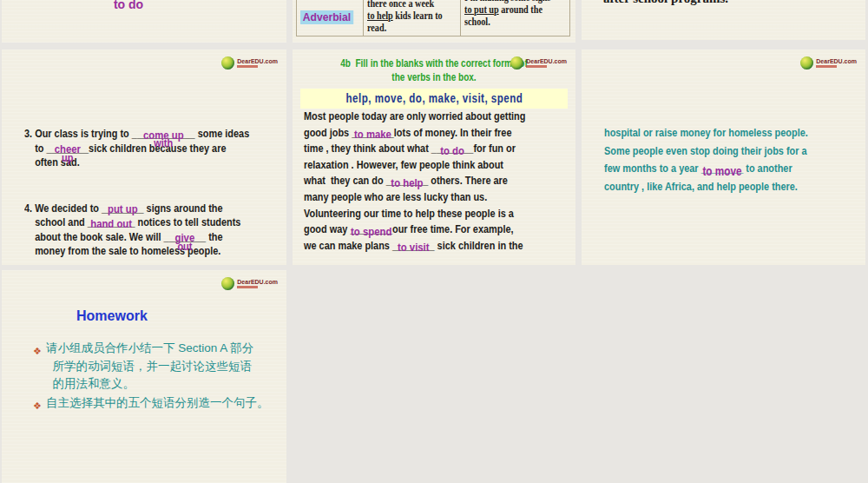 This screenshot has height=483, width=868. I want to click on homework-title: Homework, so click(112, 316).